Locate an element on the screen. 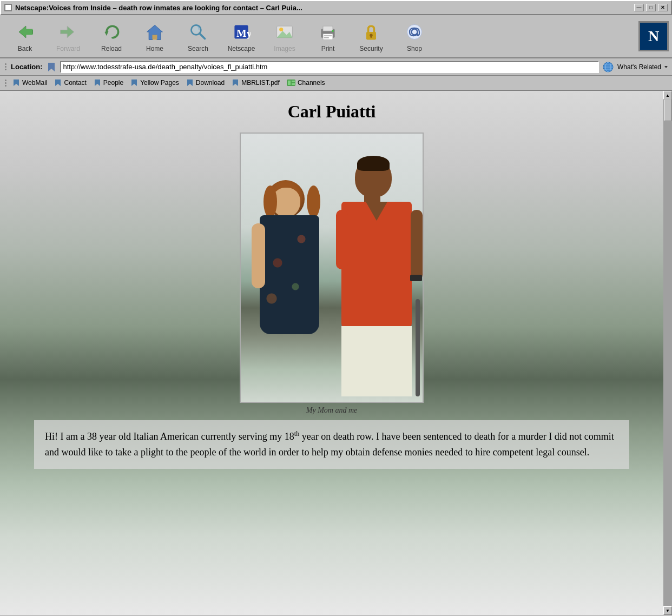  window-title: Netscape:Voices from Inside – death row … is located at coordinates (325, 8).